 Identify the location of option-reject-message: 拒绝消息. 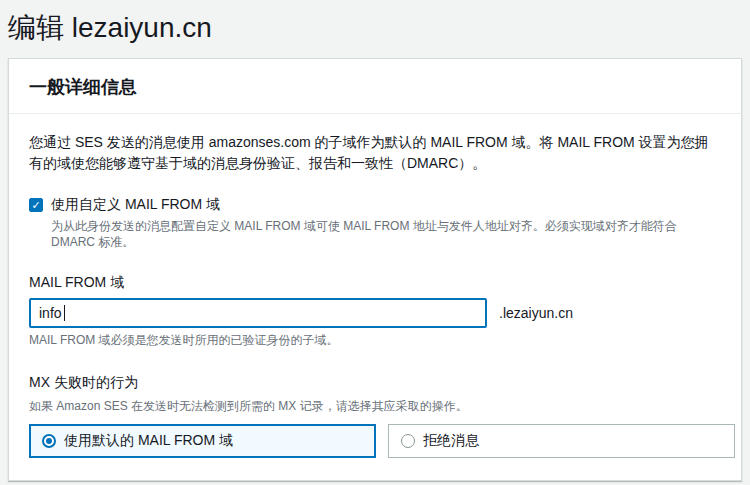
(562, 441).